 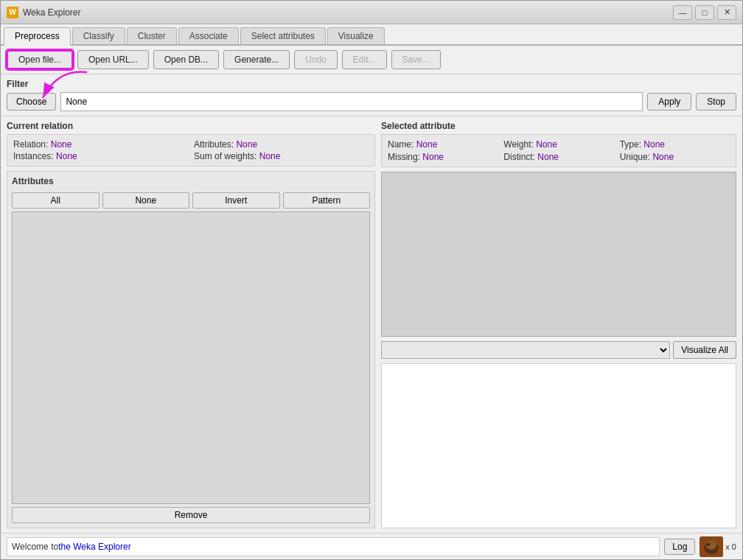 I want to click on window-controls: — □ ✕, so click(x=705, y=13).